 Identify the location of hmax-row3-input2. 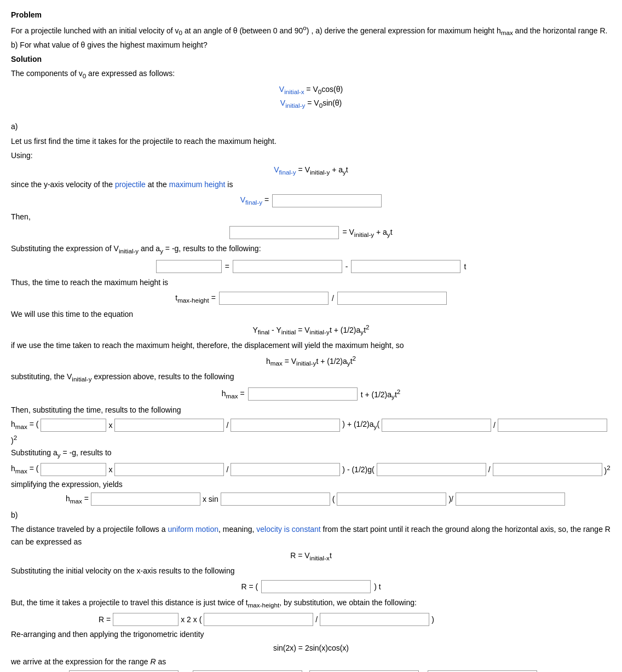
(275, 499).